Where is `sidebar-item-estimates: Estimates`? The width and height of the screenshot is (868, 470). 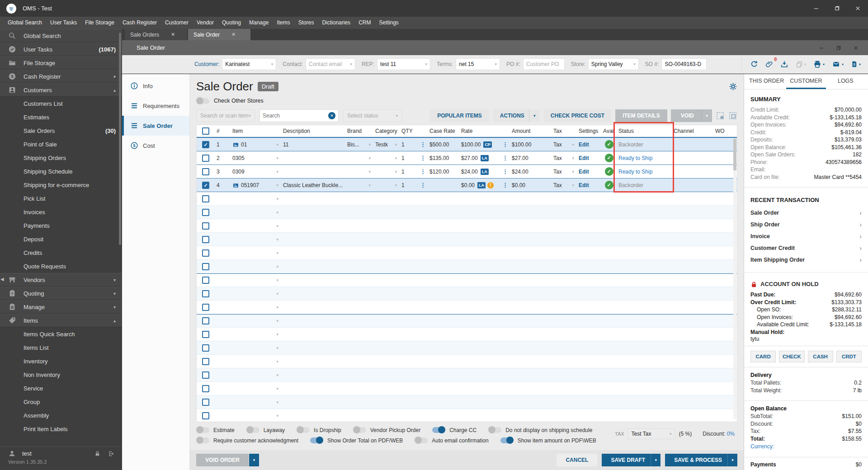
sidebar-item-estimates: Estimates is located at coordinates (61, 117).